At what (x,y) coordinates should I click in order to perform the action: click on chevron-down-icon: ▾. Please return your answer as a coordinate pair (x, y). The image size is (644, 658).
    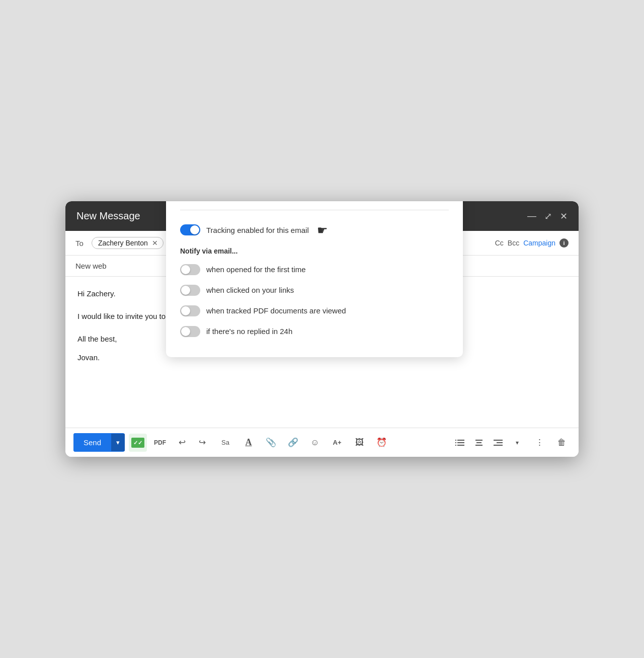
    Looking at the image, I should click on (517, 443).